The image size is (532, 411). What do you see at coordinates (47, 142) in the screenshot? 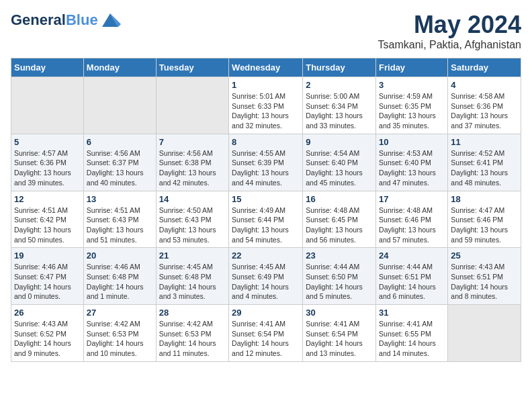
I see `day-number: 5` at bounding box center [47, 142].